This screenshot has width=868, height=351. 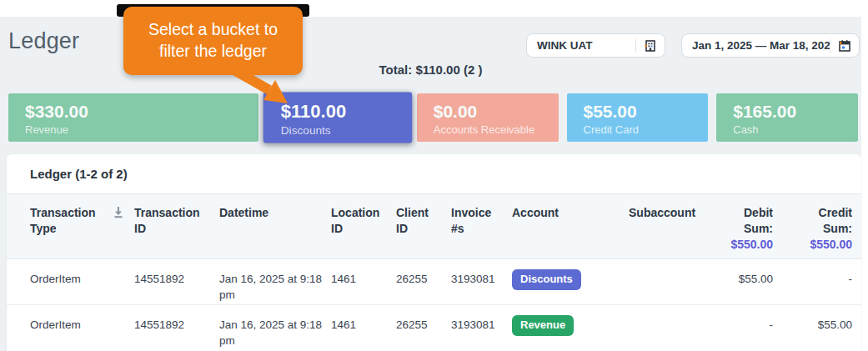 I want to click on bucket-amount: $55.00, so click(x=646, y=112).